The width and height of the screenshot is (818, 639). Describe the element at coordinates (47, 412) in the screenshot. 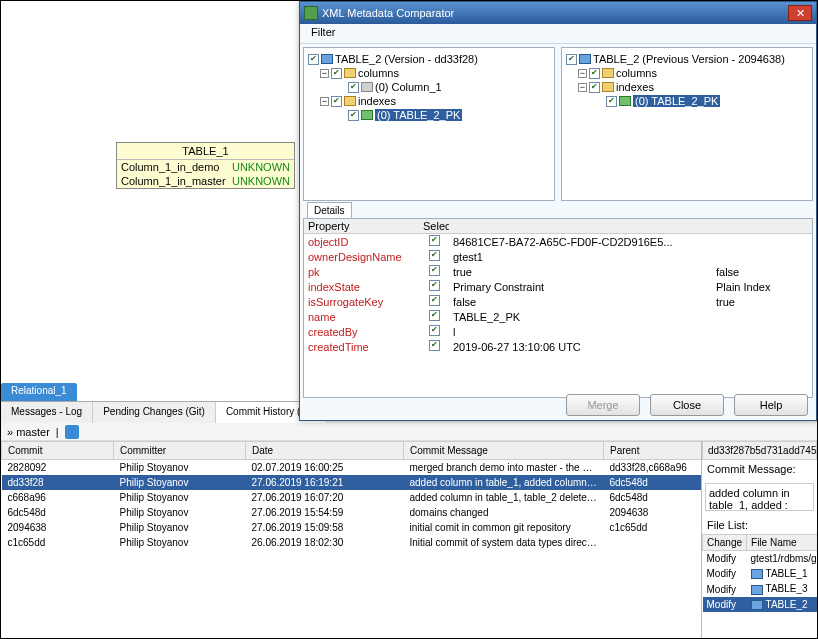

I see `bottom-tab: Messages - Log` at that location.